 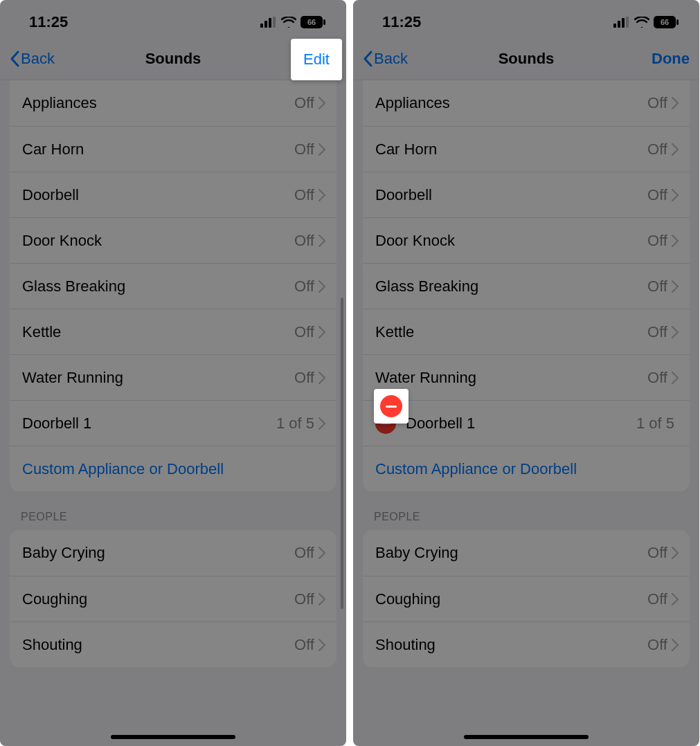 What do you see at coordinates (342, 453) in the screenshot?
I see `scroll-indicator` at bounding box center [342, 453].